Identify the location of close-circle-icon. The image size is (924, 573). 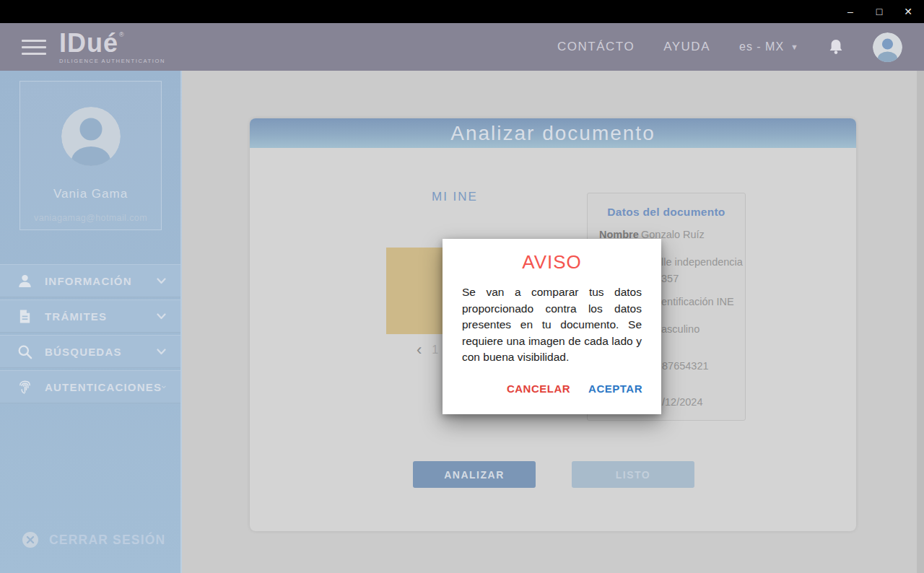
(30, 540).